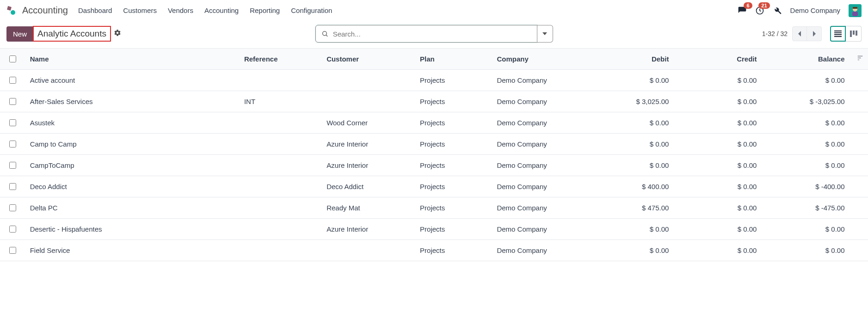  Describe the element at coordinates (434, 208) in the screenshot. I see `table-row: Delta PCReady MatProjectsDemo Company$ 4…` at that location.